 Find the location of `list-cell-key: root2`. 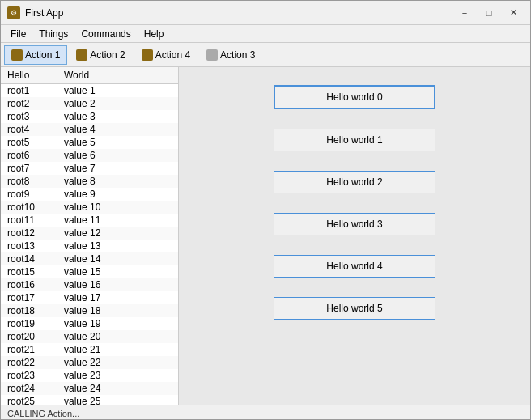

list-cell-key: root2 is located at coordinates (29, 104).